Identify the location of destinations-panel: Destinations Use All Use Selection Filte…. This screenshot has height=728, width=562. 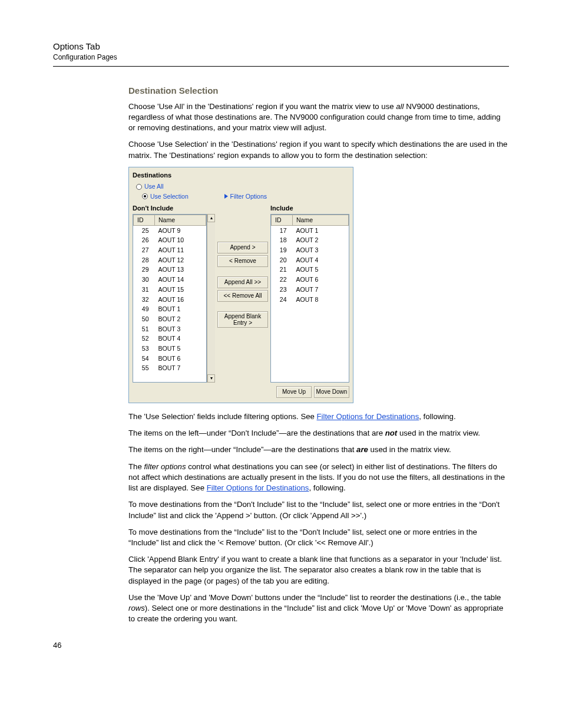
(241, 285).